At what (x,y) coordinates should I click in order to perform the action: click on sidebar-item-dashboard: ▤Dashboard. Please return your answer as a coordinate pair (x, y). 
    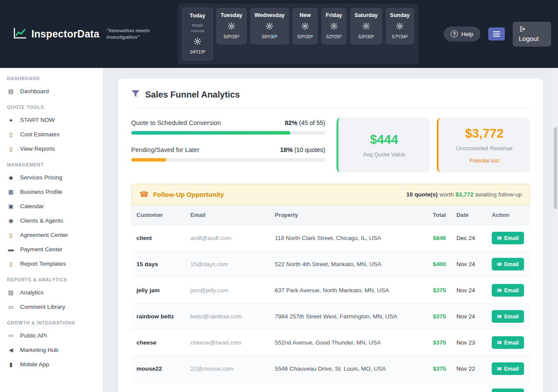
    Looking at the image, I should click on (51, 91).